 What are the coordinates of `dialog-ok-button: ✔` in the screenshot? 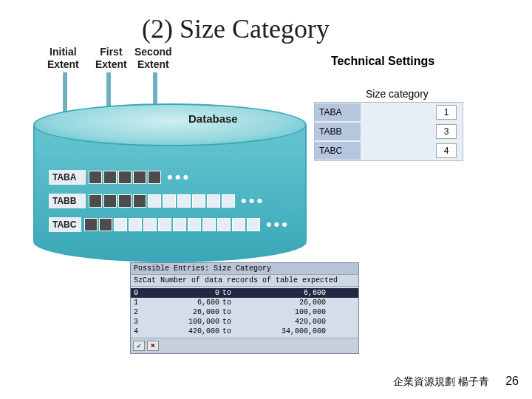 It's located at (139, 346).